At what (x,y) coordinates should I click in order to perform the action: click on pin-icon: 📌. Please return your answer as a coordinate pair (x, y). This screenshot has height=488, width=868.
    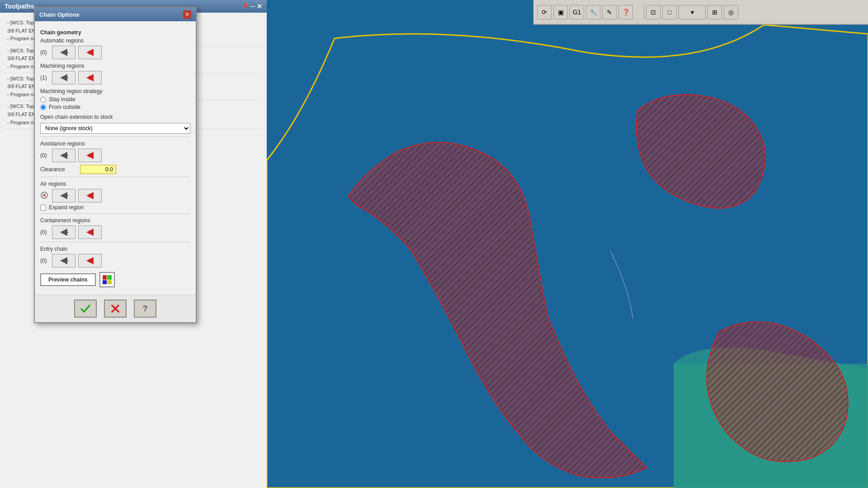
    Looking at the image, I should click on (245, 6).